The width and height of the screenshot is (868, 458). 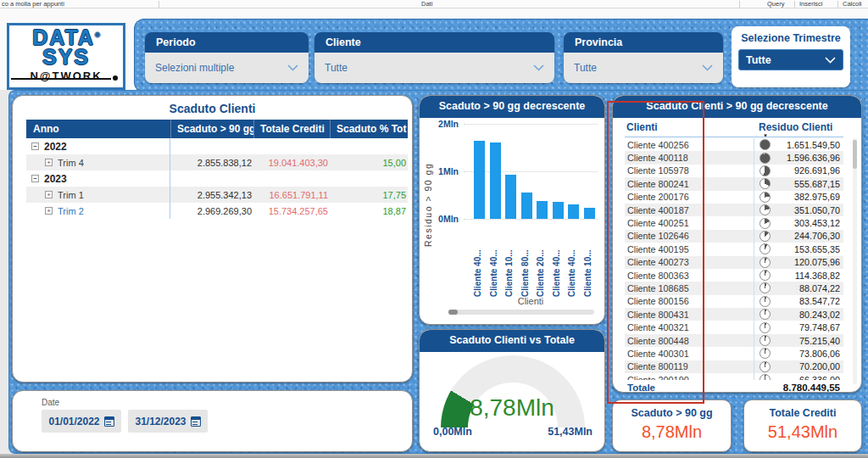 I want to click on list-item: Cliente 4002561.651.549,50, so click(x=734, y=144).